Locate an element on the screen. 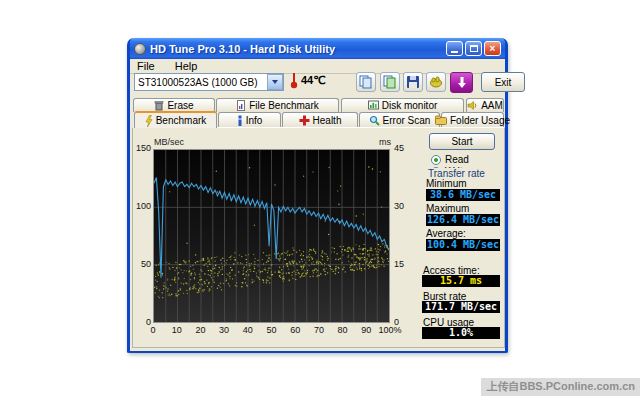 The image size is (640, 400). radio-read: Read is located at coordinates (450, 160).